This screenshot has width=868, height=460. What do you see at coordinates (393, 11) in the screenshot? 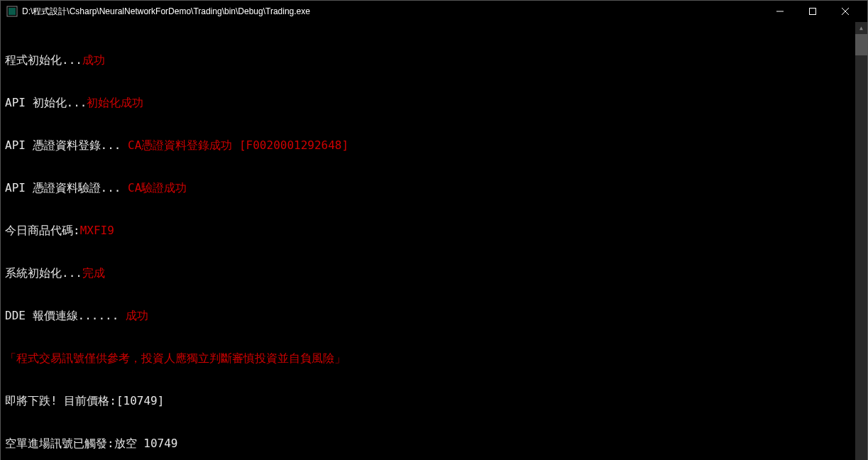
I see `window-title: D:\程式設計\Csharp\NeuralNetworkForDemo\Trad…` at bounding box center [393, 11].